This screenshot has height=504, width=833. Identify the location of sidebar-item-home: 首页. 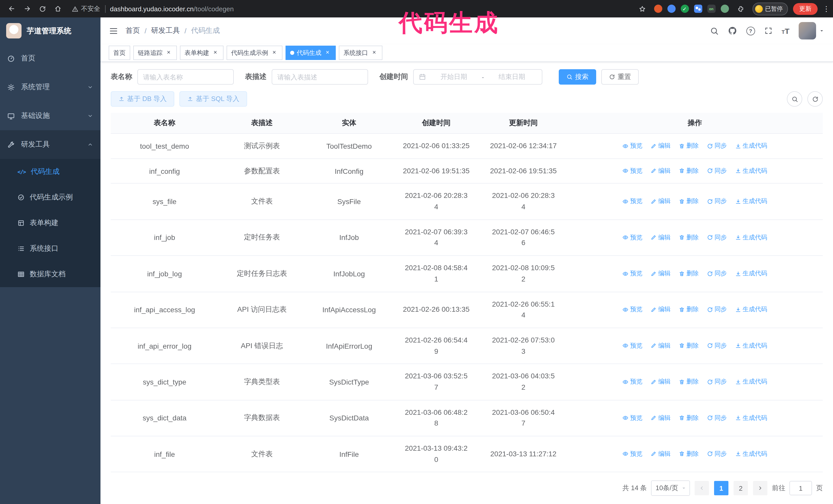
(50, 58).